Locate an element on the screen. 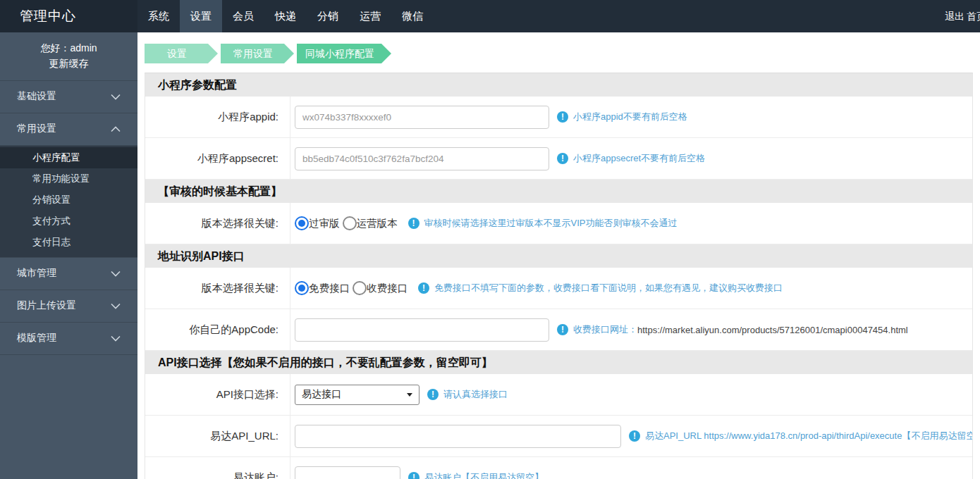  form-row: 小程序appid: ! 小程序appid不要有前后空格 is located at coordinates (558, 117).